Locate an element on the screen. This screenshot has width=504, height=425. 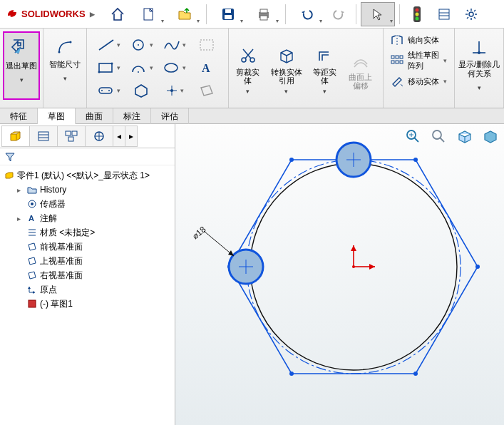
new-button: ▾ is located at coordinates (149, 14).